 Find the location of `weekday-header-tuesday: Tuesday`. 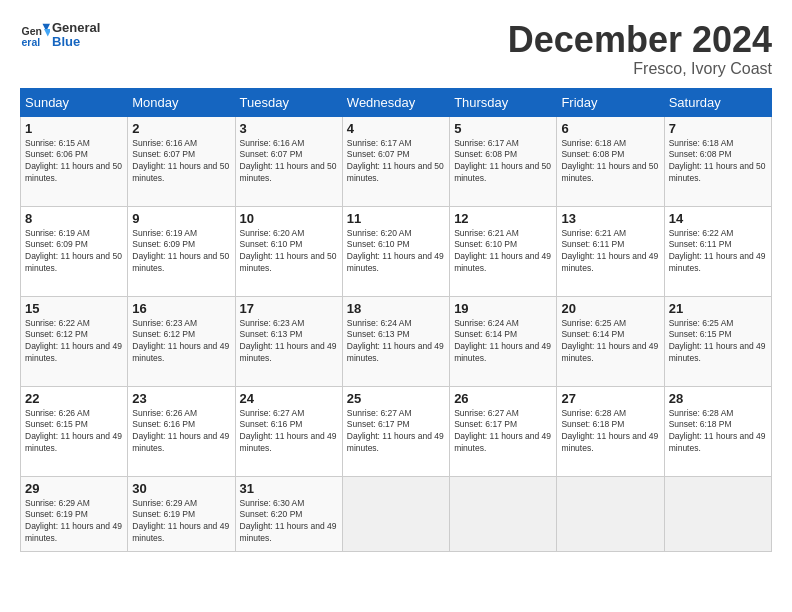

weekday-header-tuesday: Tuesday is located at coordinates (288, 102).